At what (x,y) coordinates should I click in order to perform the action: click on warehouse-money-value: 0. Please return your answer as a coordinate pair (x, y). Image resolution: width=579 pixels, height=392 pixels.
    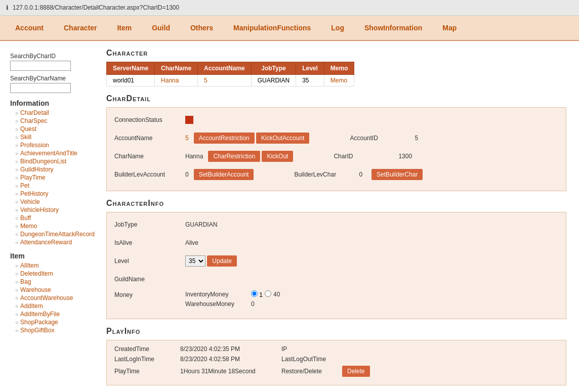
    Looking at the image, I should click on (253, 304).